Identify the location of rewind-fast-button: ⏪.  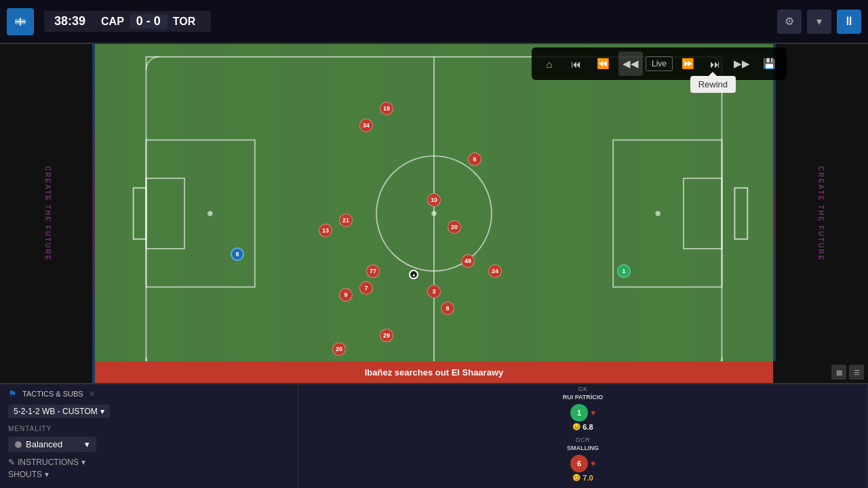
(604, 64).